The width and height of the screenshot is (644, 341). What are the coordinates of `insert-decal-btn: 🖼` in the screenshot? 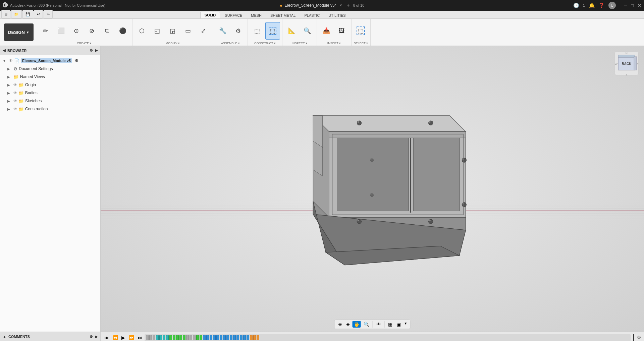 It's located at (342, 31).